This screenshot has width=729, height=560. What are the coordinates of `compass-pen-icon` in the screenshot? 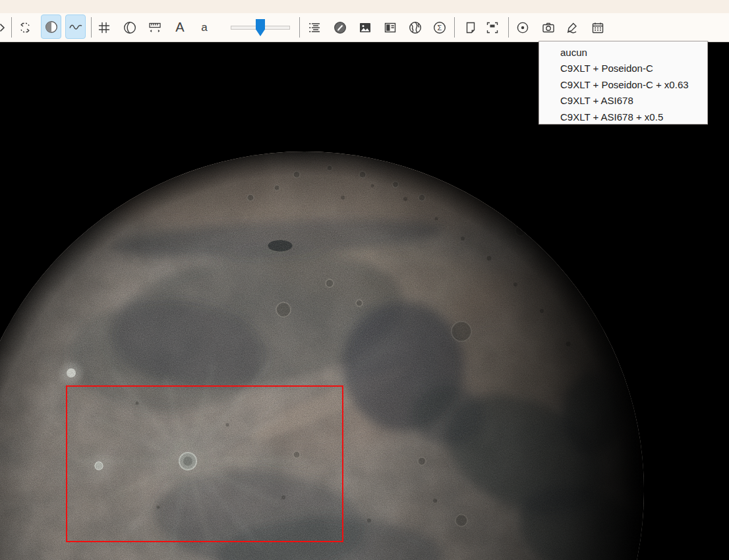 It's located at (340, 28).